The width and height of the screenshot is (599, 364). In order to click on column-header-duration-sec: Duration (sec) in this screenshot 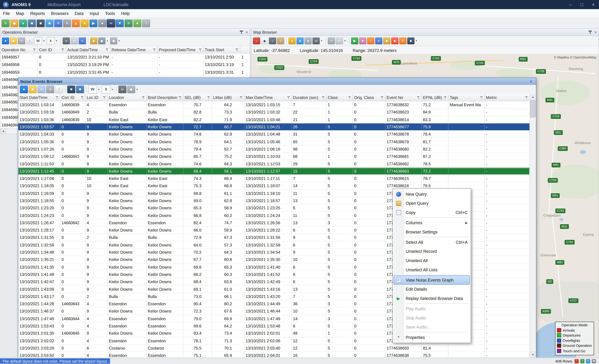, I will do `click(309, 98)`.